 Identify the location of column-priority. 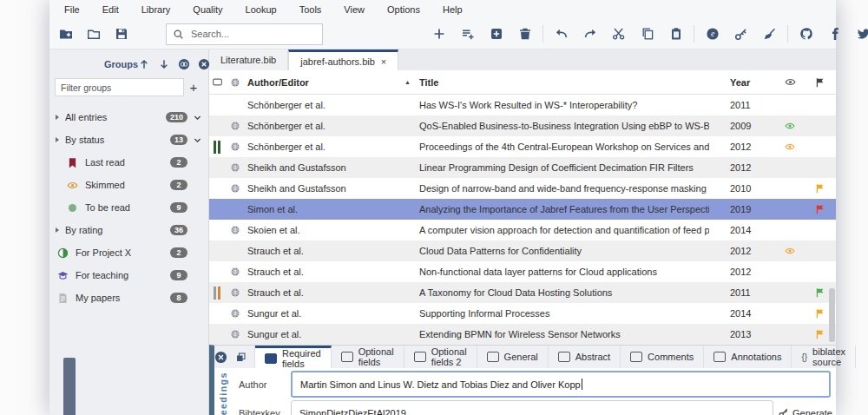
(820, 82).